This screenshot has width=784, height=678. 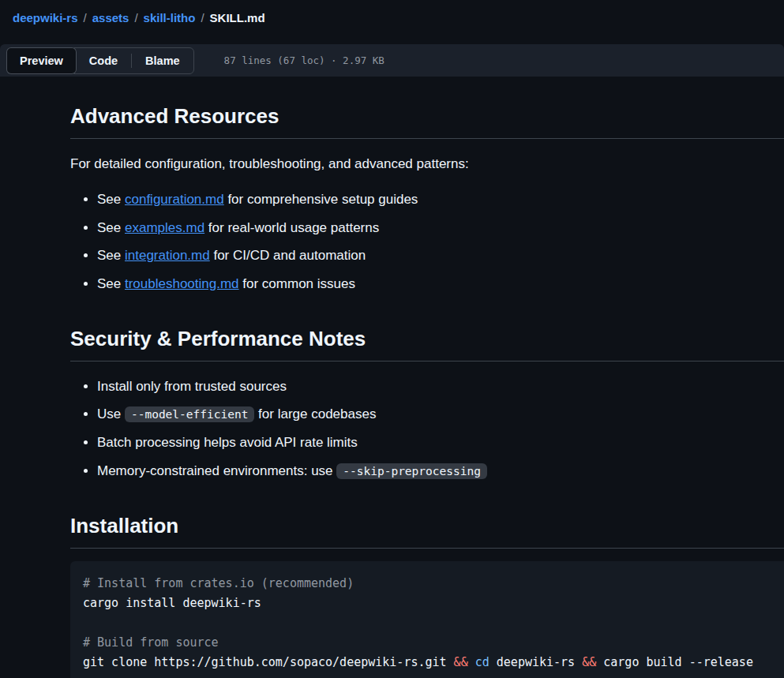 What do you see at coordinates (427, 164) in the screenshot?
I see `intro-paragraph: For detailed configuration, troubleshoot…` at bounding box center [427, 164].